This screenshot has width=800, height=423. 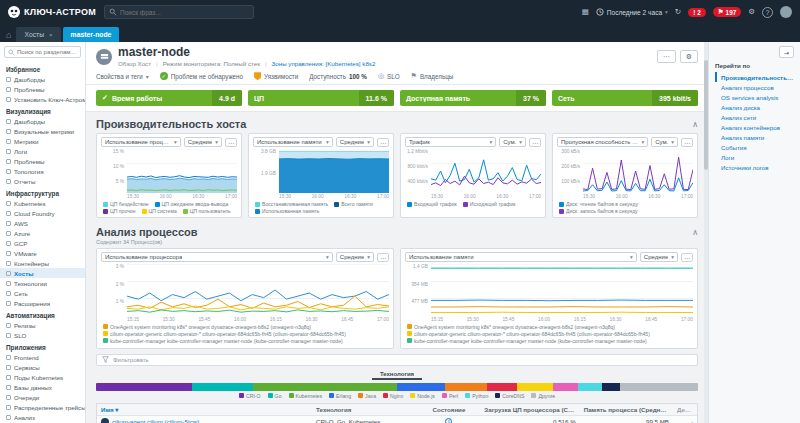 What do you see at coordinates (42, 417) in the screenshot?
I see `sidebar-item: Анализ` at bounding box center [42, 417].